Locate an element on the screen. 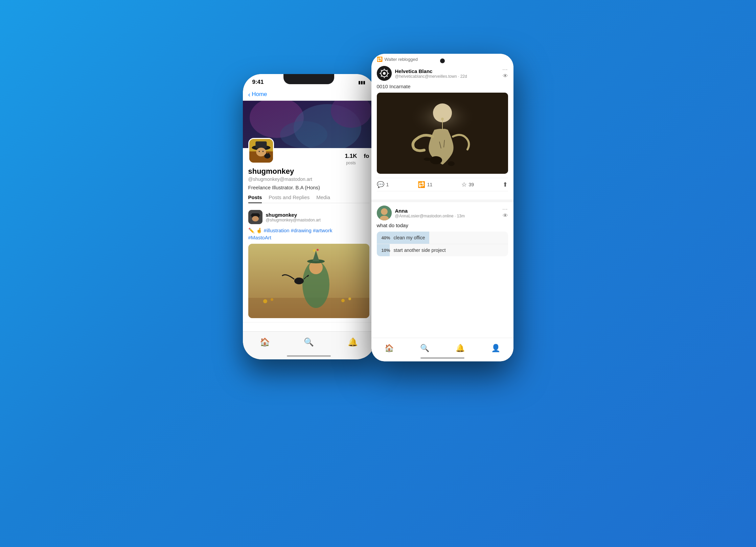  poll-container: 40% clean my office 10% start another si… is located at coordinates (442, 244).